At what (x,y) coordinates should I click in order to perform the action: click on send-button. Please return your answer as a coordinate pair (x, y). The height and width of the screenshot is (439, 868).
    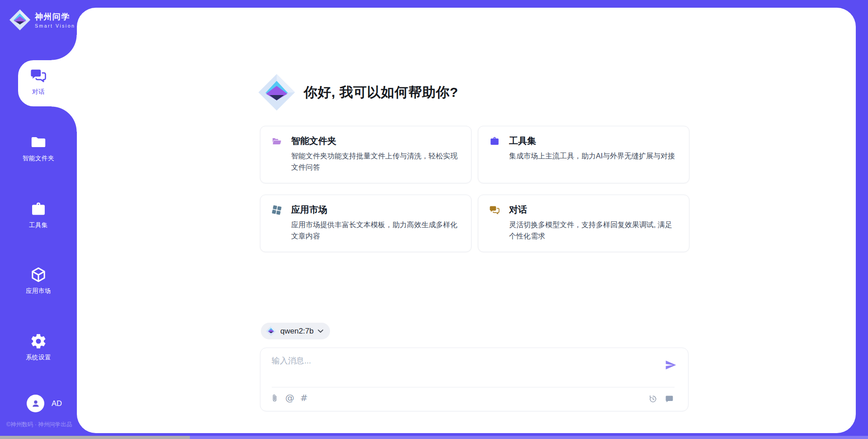
    Looking at the image, I should click on (671, 365).